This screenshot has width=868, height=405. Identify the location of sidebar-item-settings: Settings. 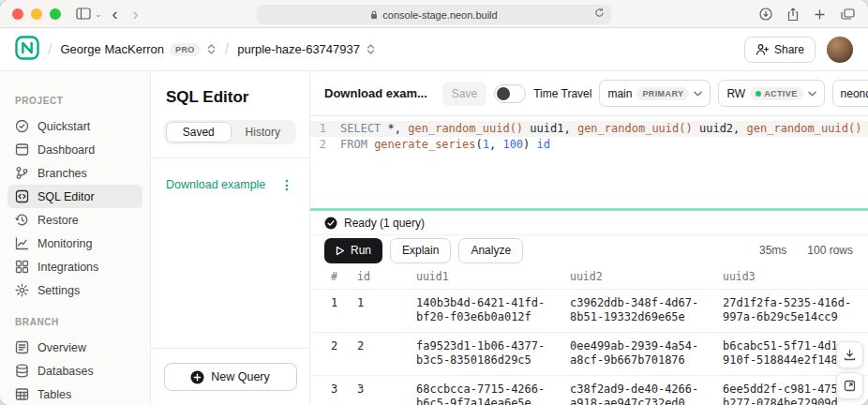
(75, 291).